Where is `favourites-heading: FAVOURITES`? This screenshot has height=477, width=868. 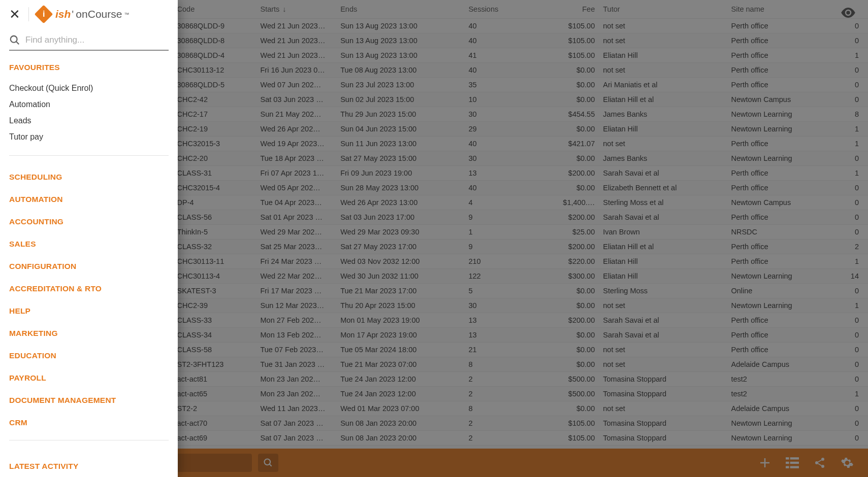 favourites-heading: FAVOURITES is located at coordinates (89, 67).